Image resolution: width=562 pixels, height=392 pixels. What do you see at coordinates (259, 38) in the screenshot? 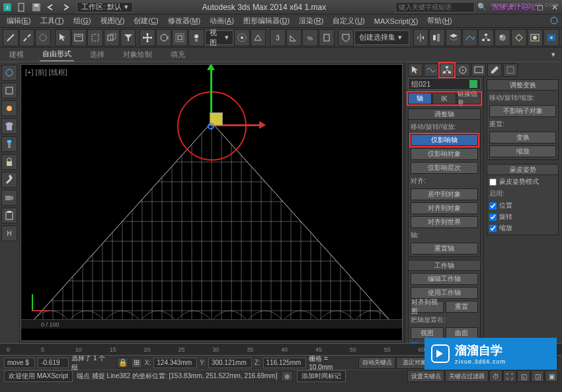
I see `manipulate-icon` at bounding box center [259, 38].